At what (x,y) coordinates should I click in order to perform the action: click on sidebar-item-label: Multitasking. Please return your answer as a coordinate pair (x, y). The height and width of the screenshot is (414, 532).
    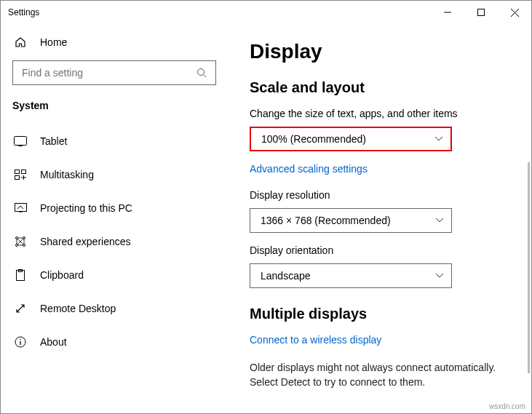
    Looking at the image, I should click on (67, 175).